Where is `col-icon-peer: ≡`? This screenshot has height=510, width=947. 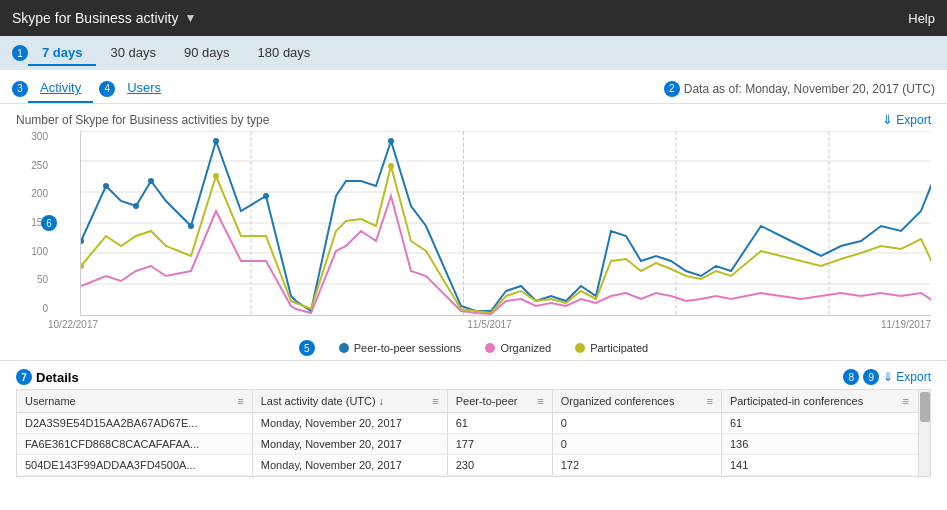
col-icon-peer: ≡ is located at coordinates (540, 401).